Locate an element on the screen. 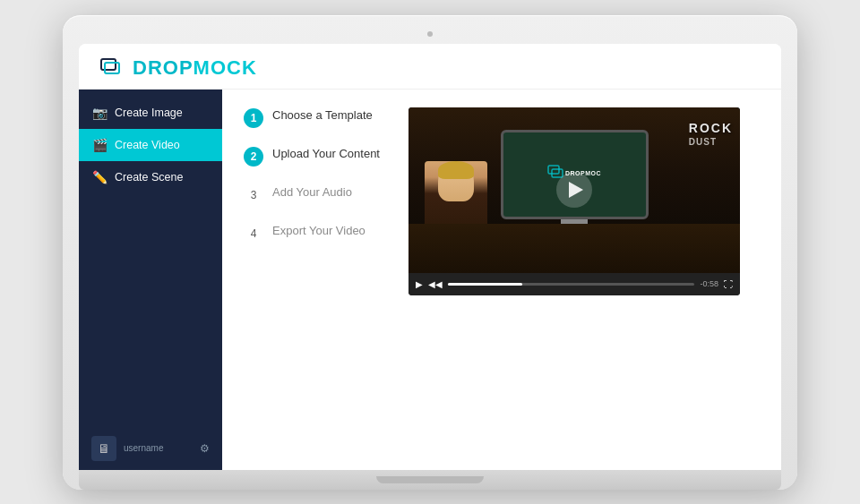 This screenshot has height=504, width=860. video-player: ROCK DUST is located at coordinates (574, 201).